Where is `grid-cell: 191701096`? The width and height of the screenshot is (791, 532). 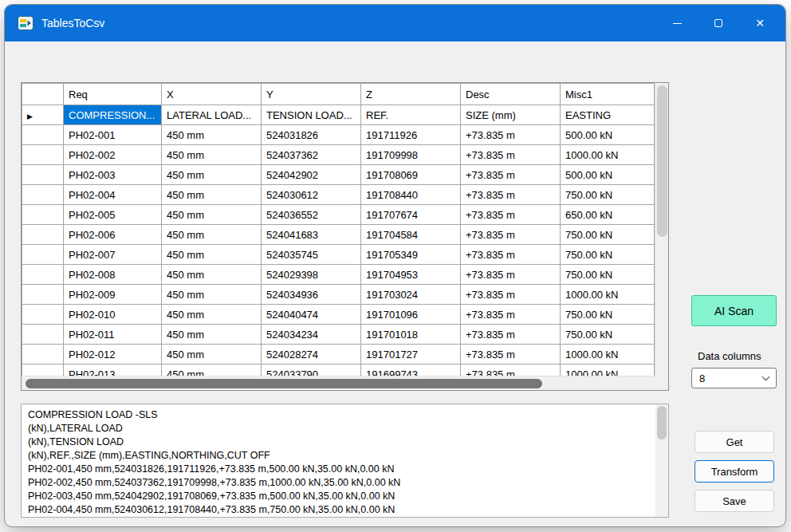 grid-cell: 191701096 is located at coordinates (411, 314).